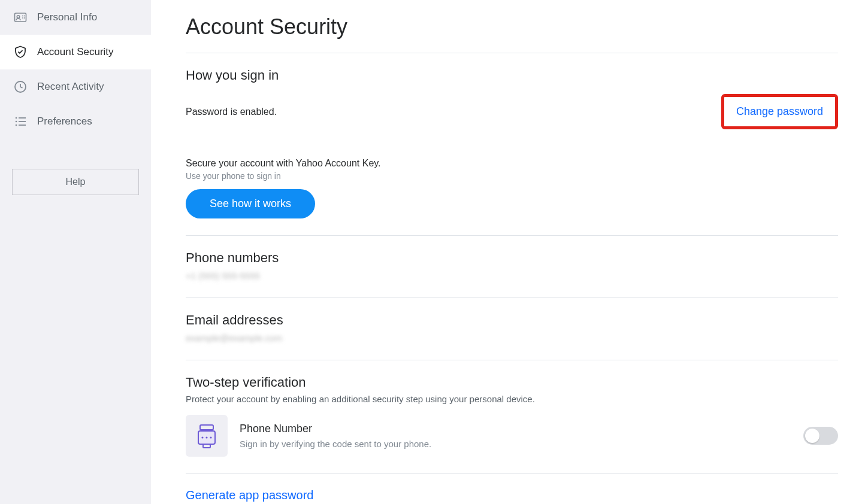 This screenshot has width=862, height=504. Describe the element at coordinates (20, 87) in the screenshot. I see `clock-icon` at that location.